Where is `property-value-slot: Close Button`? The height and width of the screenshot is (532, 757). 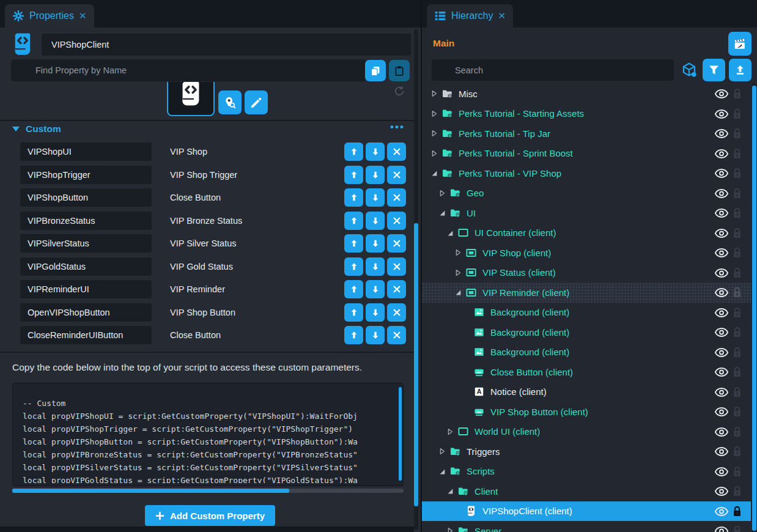 property-value-slot: Close Button is located at coordinates (256, 335).